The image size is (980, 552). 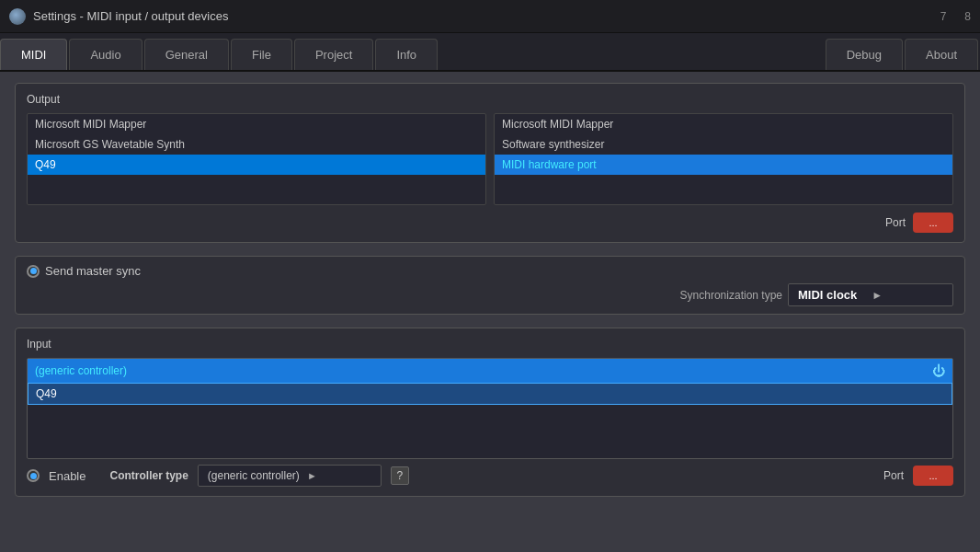 I want to click on tab-file: File, so click(x=261, y=54).